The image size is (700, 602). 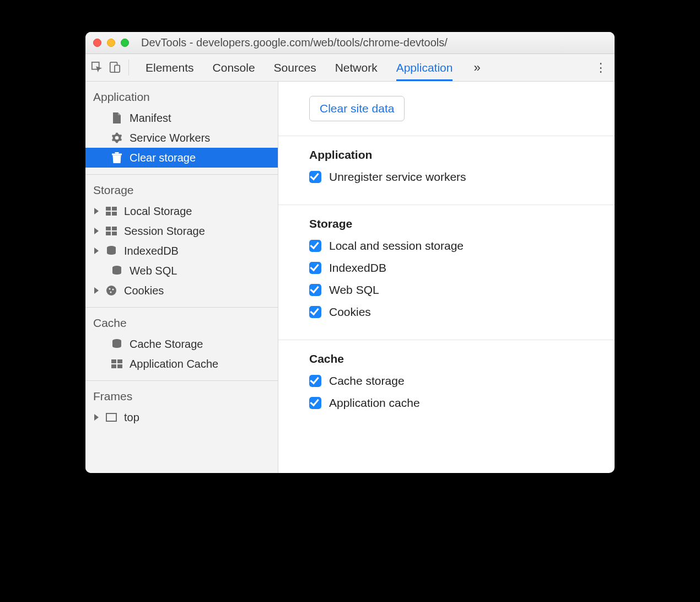 I want to click on checkbox-local-session-storage: Local and session storage, so click(x=462, y=246).